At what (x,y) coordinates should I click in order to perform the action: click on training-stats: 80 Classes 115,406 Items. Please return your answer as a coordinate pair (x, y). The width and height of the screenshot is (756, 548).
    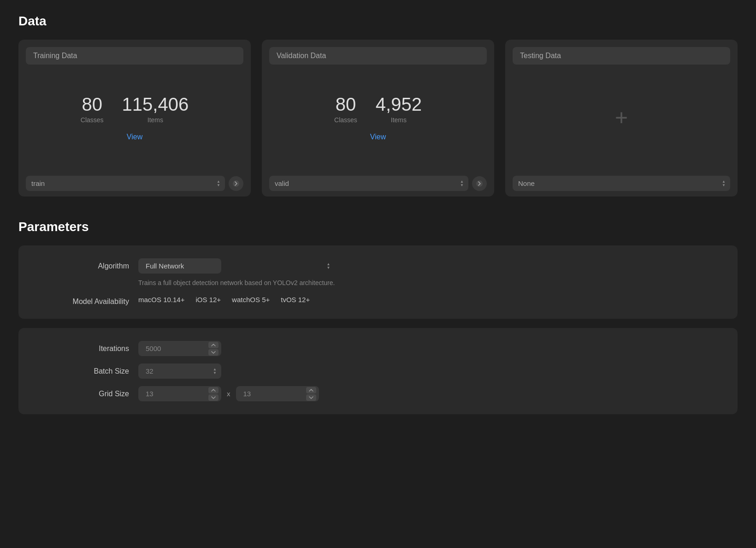
    Looking at the image, I should click on (135, 109).